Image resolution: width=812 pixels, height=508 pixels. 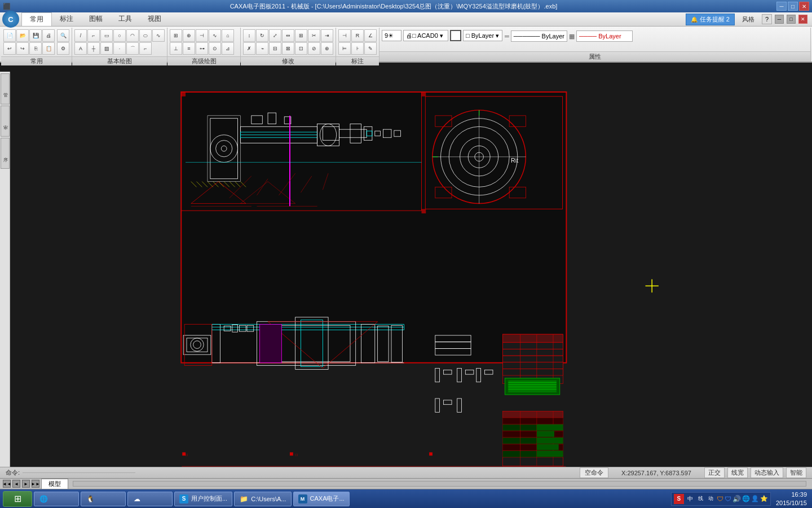 What do you see at coordinates (791, 19) in the screenshot?
I see `restore-app-button: □` at bounding box center [791, 19].